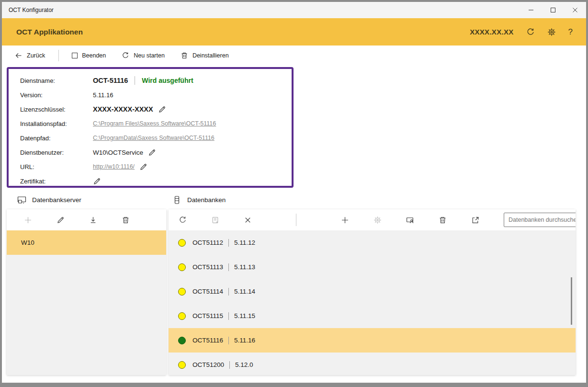 This screenshot has width=588, height=387. Describe the element at coordinates (162, 109) in the screenshot. I see `edit-license-icon` at that location.